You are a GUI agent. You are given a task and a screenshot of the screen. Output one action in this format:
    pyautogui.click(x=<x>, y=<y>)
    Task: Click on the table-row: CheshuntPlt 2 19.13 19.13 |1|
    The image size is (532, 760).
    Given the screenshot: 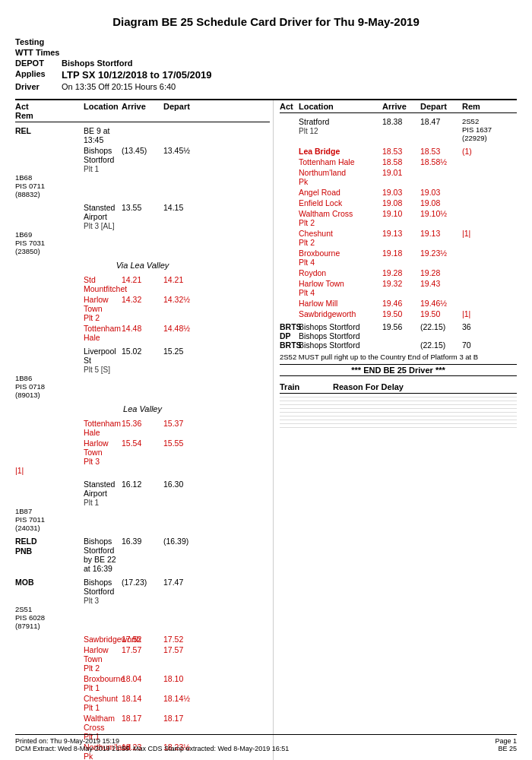 What is the action you would take?
    pyautogui.click(x=398, y=238)
    